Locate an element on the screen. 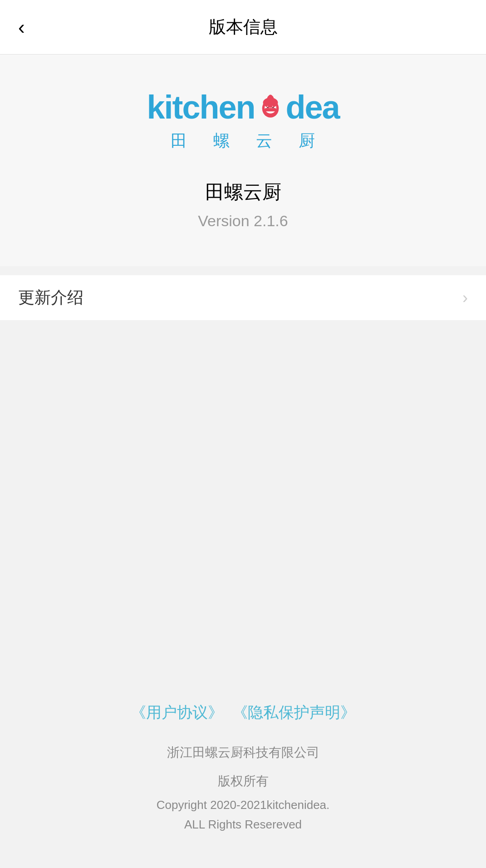 The height and width of the screenshot is (868, 486). divider is located at coordinates (243, 271).